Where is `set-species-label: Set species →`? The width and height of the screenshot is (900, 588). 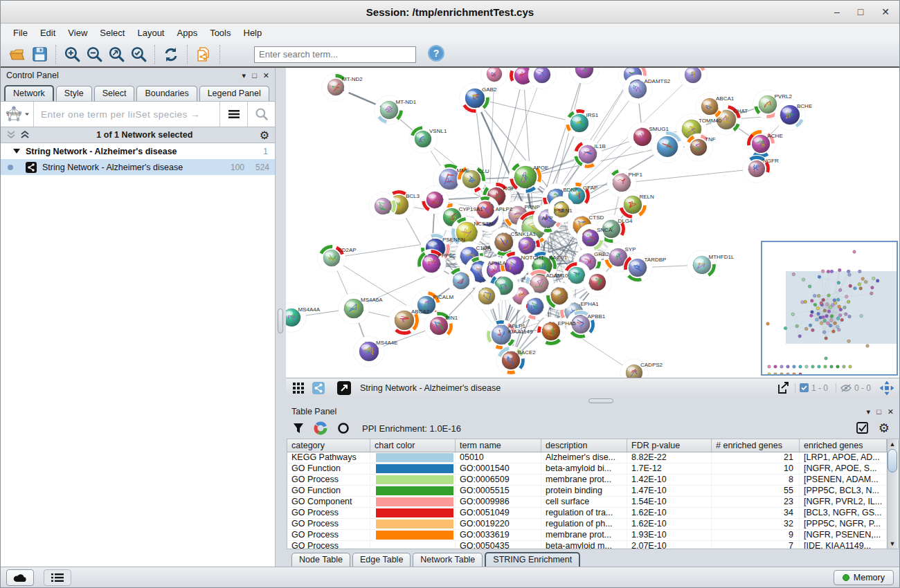
set-species-label: Set species → is located at coordinates (177, 115).